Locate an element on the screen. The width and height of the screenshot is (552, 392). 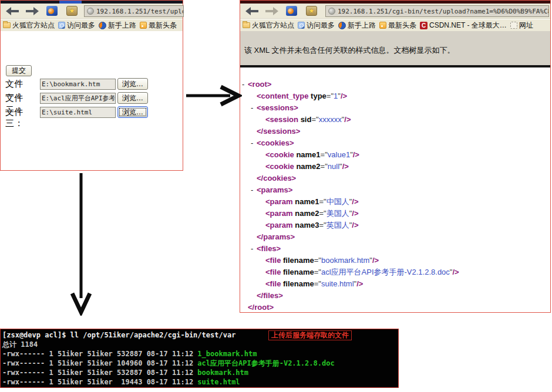
bookmarks-bar: 火狐官方站点访问最多新手上路最新头条CSDN.NET - 全球最大…网址 is located at coordinates (395, 25).